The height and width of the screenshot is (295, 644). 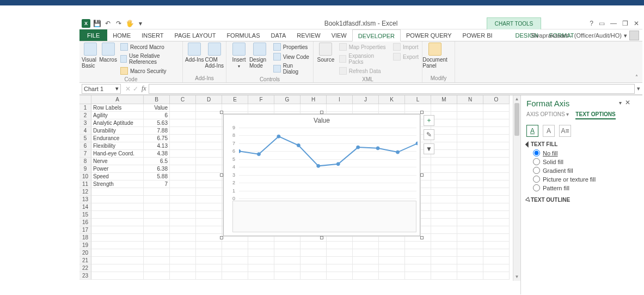 I want to click on row-header-9: 9, so click(x=85, y=169).